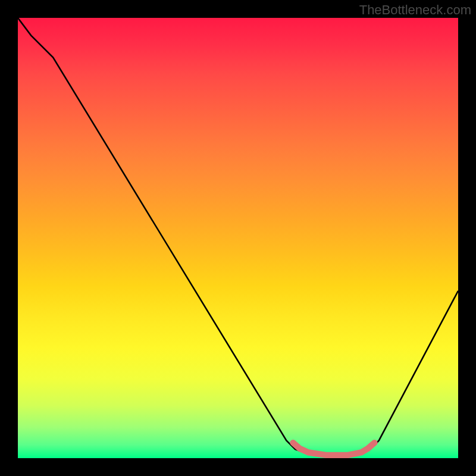  I want to click on watermark-text: TheBottleneck.com, so click(415, 10).